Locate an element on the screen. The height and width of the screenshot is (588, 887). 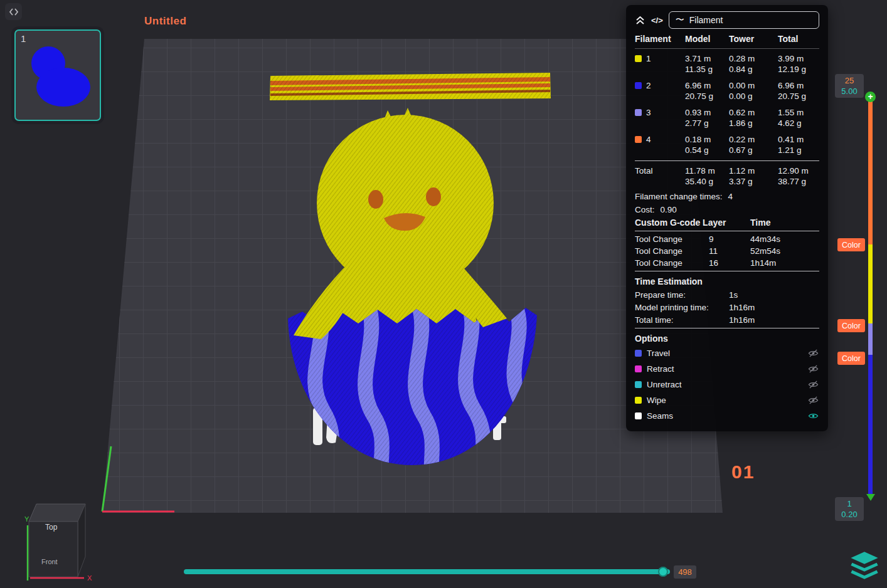
seams-visibility-toggle is located at coordinates (814, 416).